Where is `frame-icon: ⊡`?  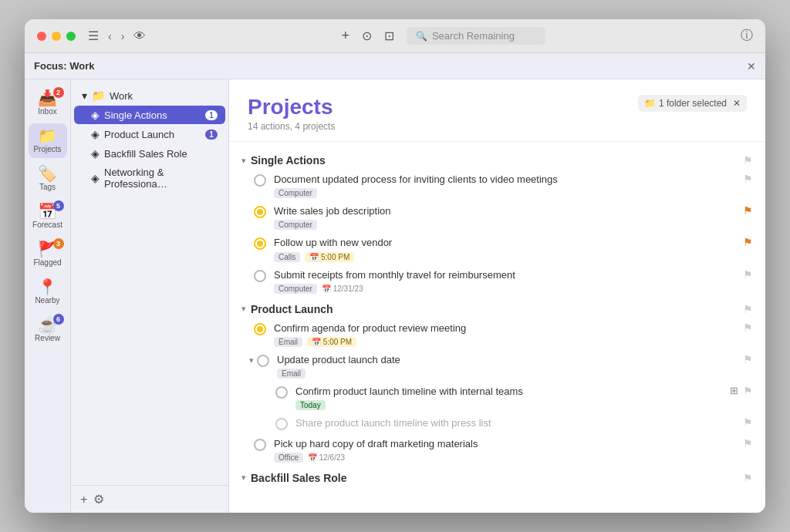
frame-icon: ⊡ is located at coordinates (389, 35).